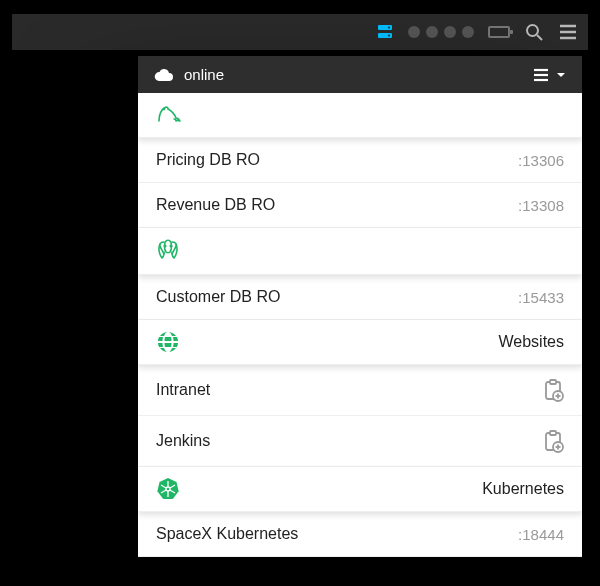 This screenshot has width=600, height=586. I want to click on cloud-icon, so click(164, 75).